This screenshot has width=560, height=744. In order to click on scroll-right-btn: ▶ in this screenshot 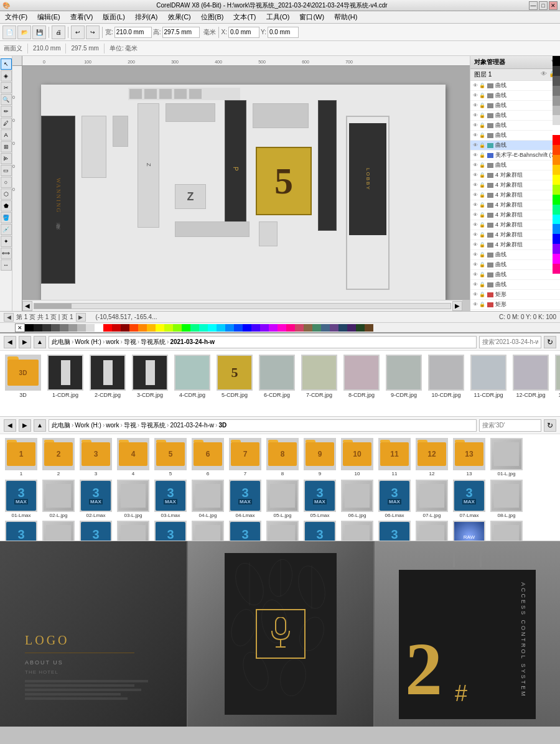, I will do `click(457, 306)`.